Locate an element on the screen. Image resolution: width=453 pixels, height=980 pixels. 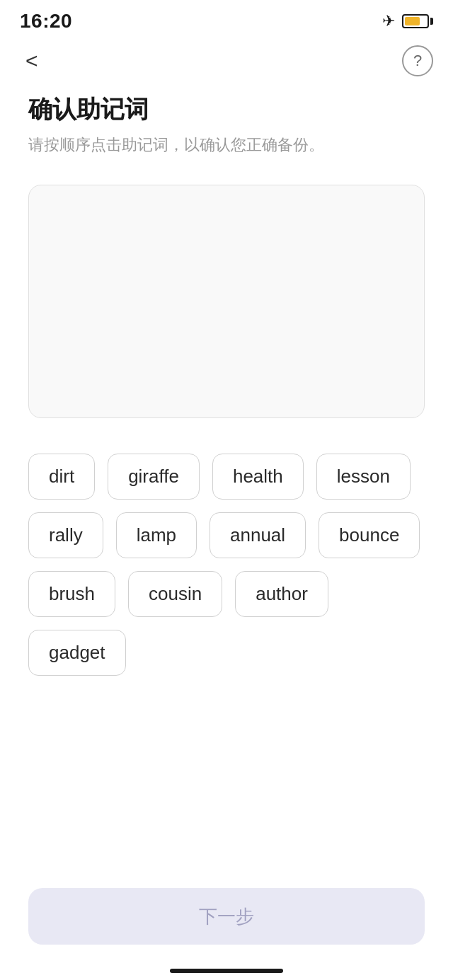
nav-bar: < ? is located at coordinates (226, 61).